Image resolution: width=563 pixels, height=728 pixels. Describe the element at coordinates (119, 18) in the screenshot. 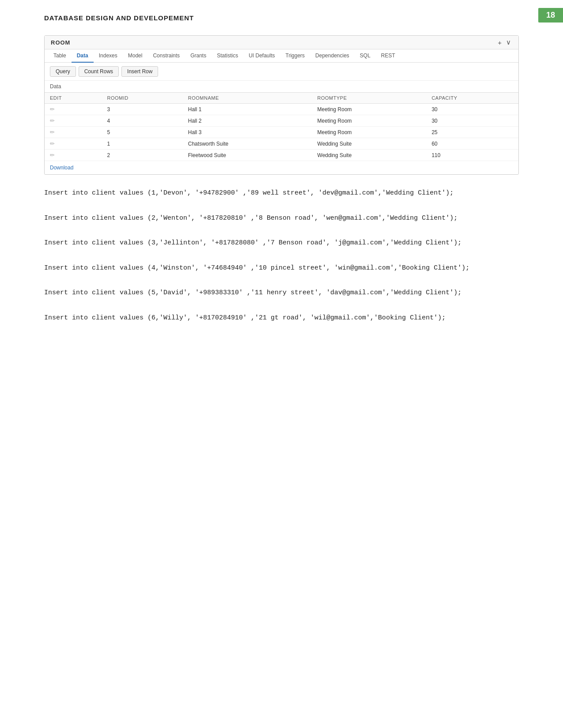

I see `page-title: DATABASE DESIGN AND DEVELOPEMENT` at that location.